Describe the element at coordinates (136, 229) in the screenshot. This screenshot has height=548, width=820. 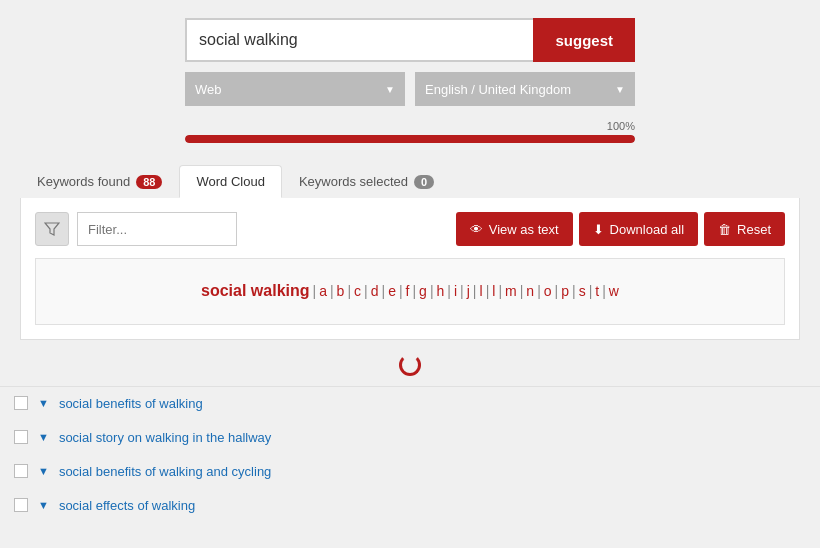
I see `filter-left` at that location.